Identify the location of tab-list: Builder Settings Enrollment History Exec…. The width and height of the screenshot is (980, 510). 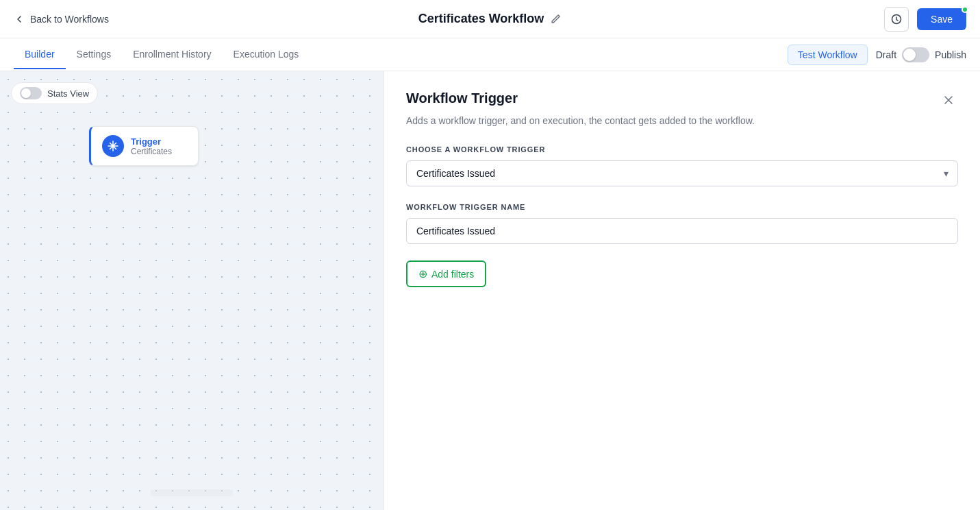
(162, 55).